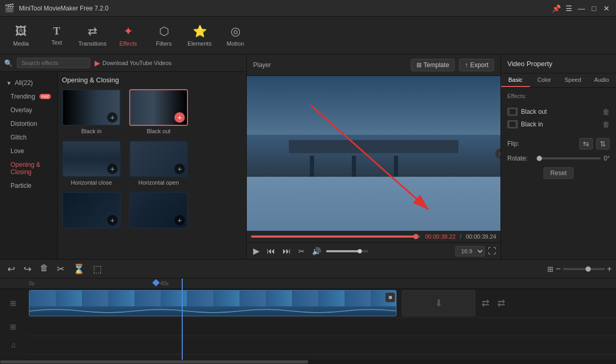 This screenshot has width=616, height=364. What do you see at coordinates (12, 269) in the screenshot?
I see `undo-btn: ↩` at bounding box center [12, 269].